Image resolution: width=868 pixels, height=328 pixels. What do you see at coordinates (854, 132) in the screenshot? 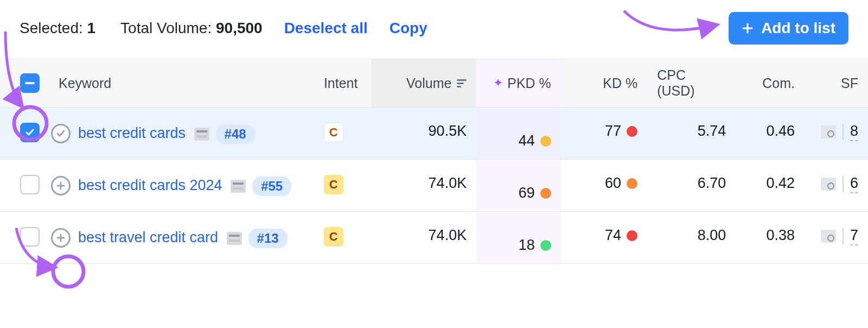
I see `sf-count: 8` at bounding box center [854, 132].